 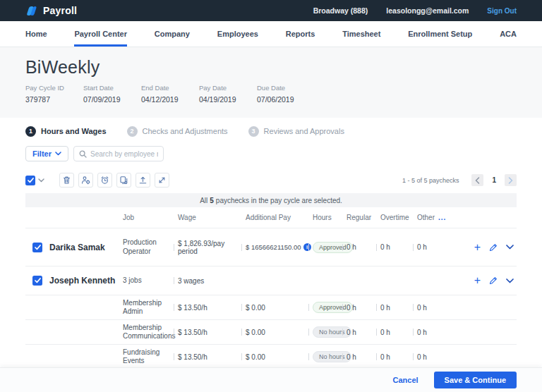 I want to click on wizard-steps: 1 Hours and Wages 2 Checks and Adjustmen…, so click(x=271, y=131).